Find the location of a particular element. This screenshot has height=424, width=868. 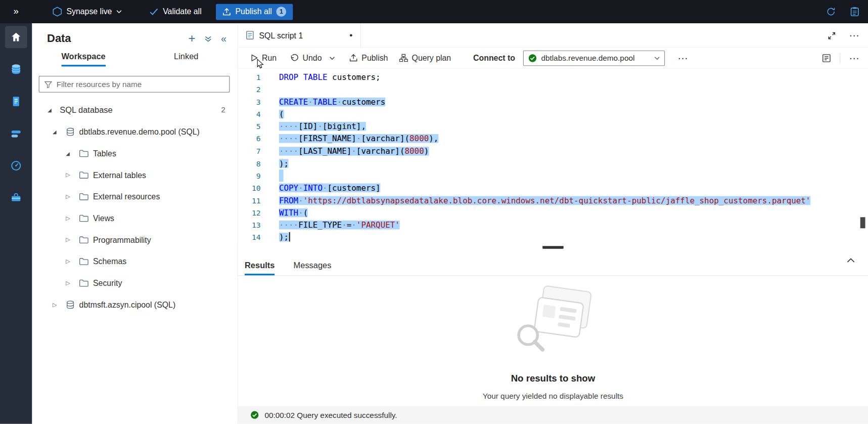

toolbar-more-icon: ⋯ is located at coordinates (683, 58).